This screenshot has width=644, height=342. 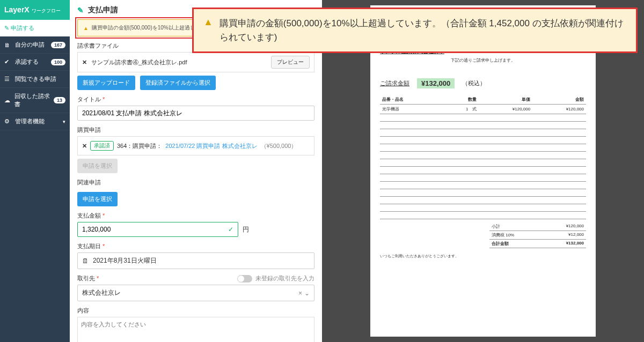 I want to click on logo: LayerXワークフロー, so click(x=35, y=10).